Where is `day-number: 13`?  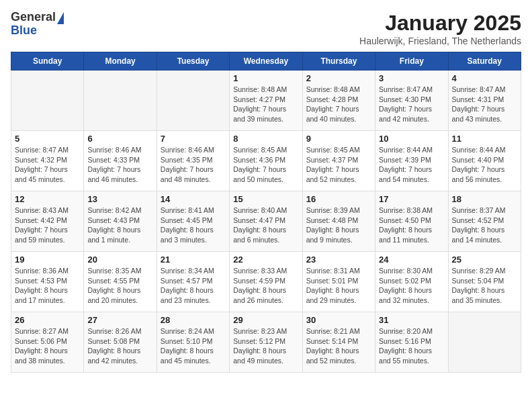 day-number: 13 is located at coordinates (120, 199).